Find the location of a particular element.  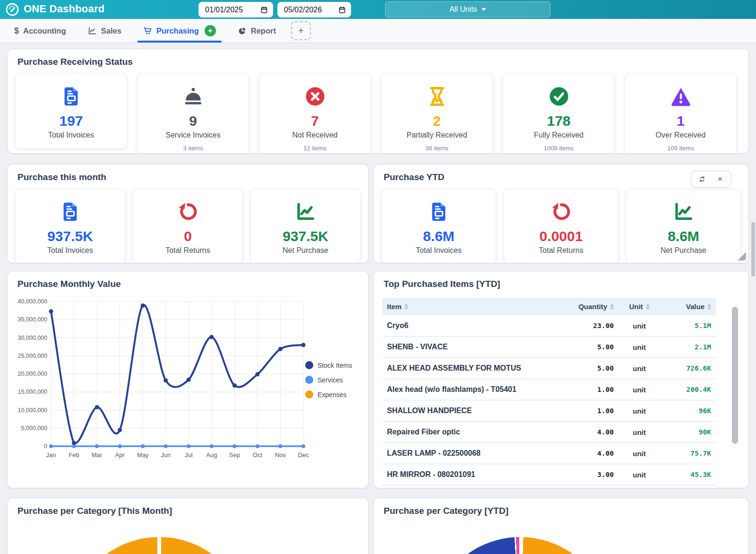

add-widget-button: + is located at coordinates (210, 31).